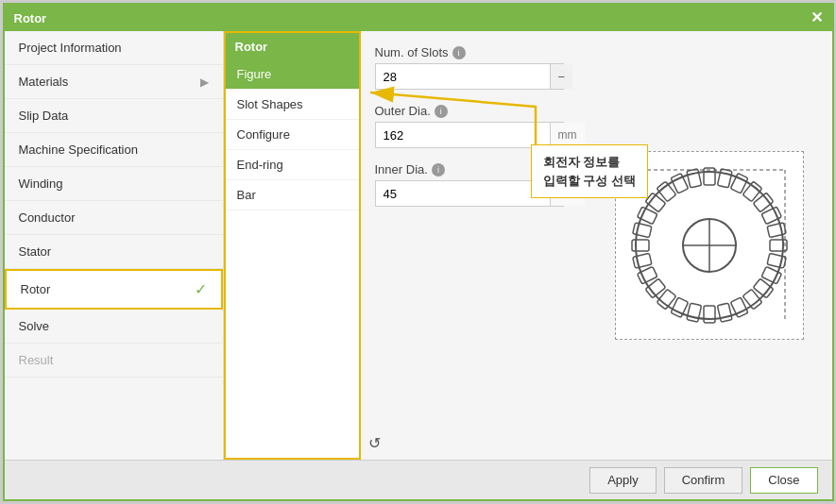 Image resolution: width=836 pixels, height=504 pixels. Describe the element at coordinates (293, 105) in the screenshot. I see `submenu-item-slot-shapes: Slot Shapes` at that location.